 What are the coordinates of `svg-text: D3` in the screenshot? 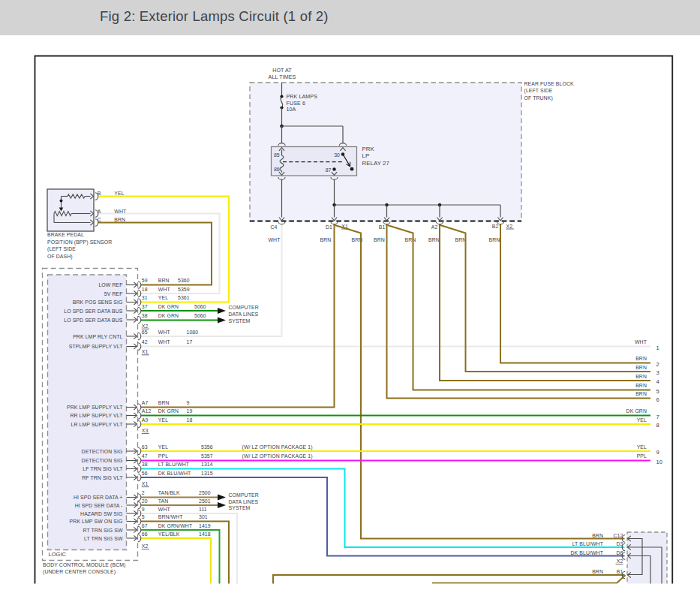 It's located at (620, 543).